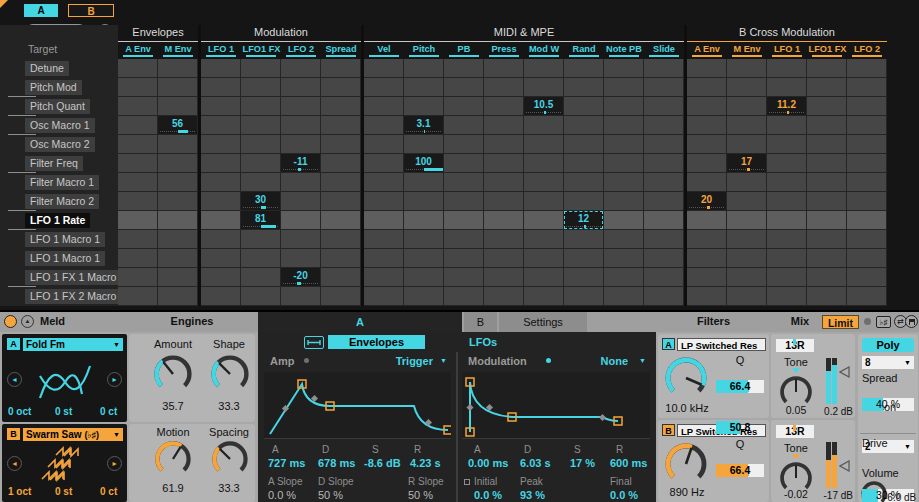  I want to click on engine-a-next-button: ▸, so click(114, 380).